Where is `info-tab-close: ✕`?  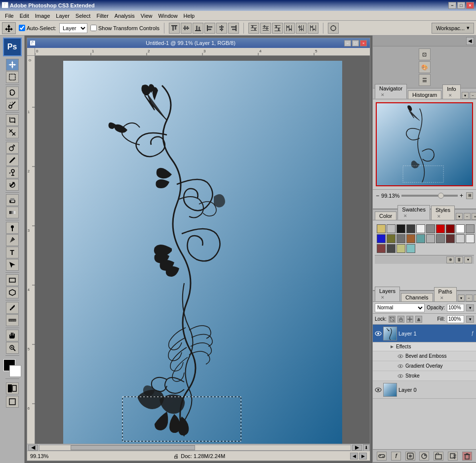
info-tab-close: ✕ is located at coordinates (450, 95).